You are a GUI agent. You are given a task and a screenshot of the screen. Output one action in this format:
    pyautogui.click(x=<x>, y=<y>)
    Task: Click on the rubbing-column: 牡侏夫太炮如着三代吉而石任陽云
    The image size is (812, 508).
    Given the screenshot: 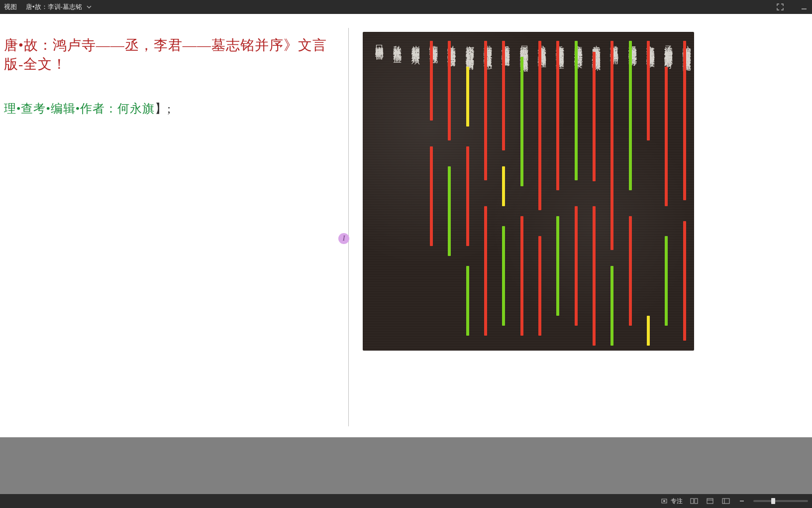 What is the action you would take?
    pyautogui.click(x=447, y=192)
    